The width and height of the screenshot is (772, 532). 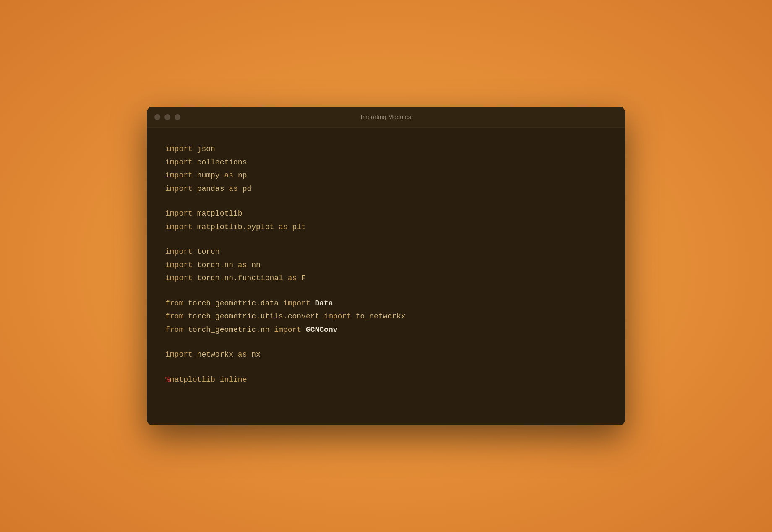 What do you see at coordinates (256, 355) in the screenshot?
I see `alias: nx` at bounding box center [256, 355].